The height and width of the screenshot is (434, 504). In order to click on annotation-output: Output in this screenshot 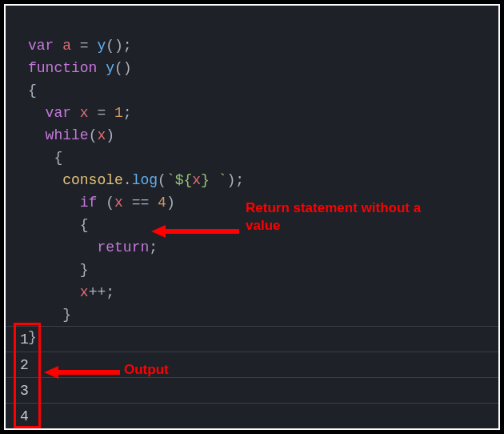, I will do `click(146, 370)`.